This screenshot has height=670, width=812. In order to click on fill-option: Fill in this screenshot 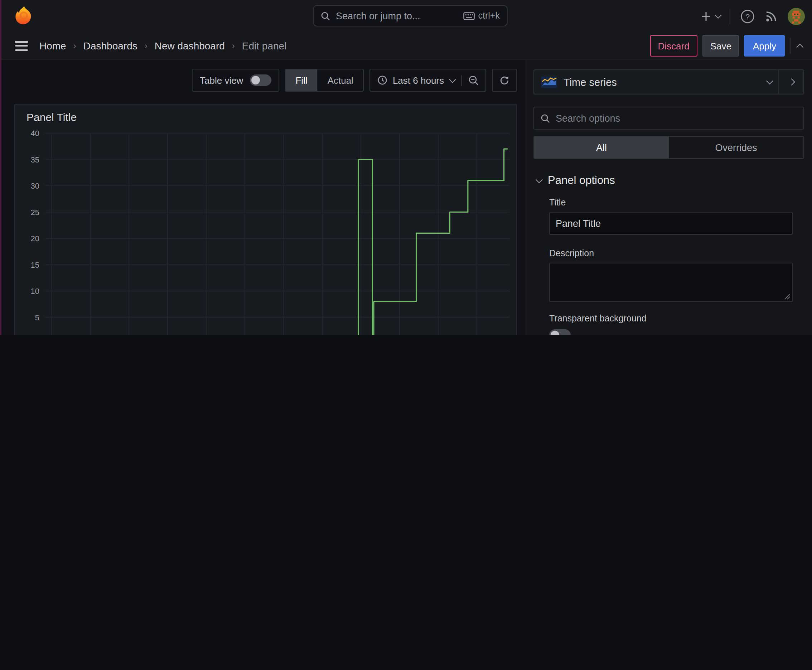, I will do `click(301, 80)`.